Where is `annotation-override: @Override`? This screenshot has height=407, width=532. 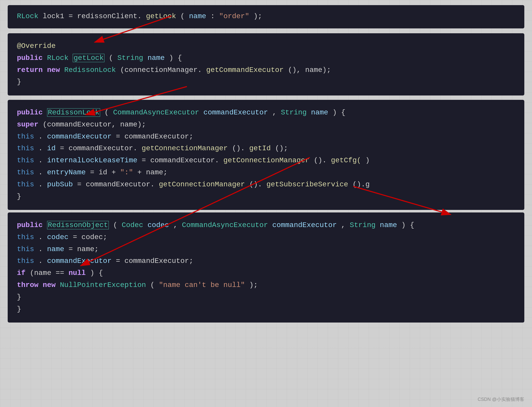
annotation-override: @Override is located at coordinates (36, 46).